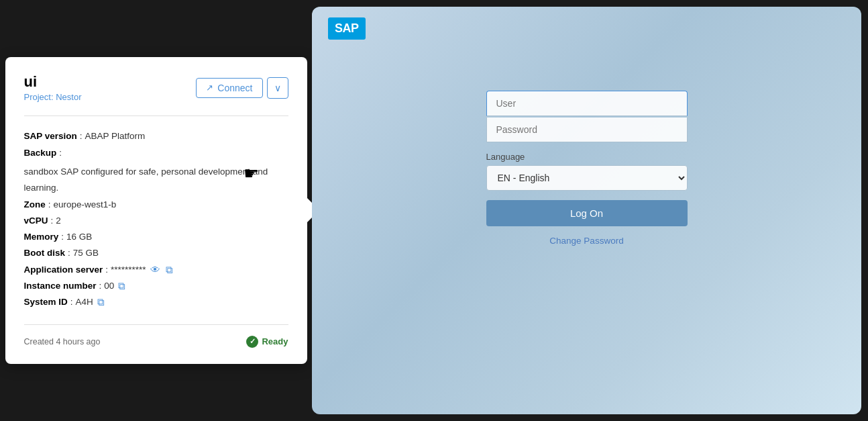 The image size is (868, 421). I want to click on password-input, so click(587, 130).